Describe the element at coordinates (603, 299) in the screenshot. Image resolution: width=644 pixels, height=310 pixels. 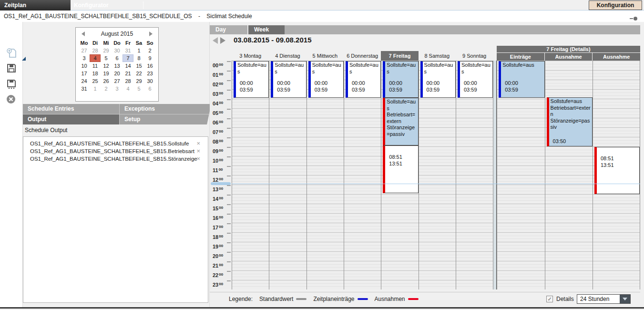
I see `time-scale-dropdown: 24 Stunden` at that location.